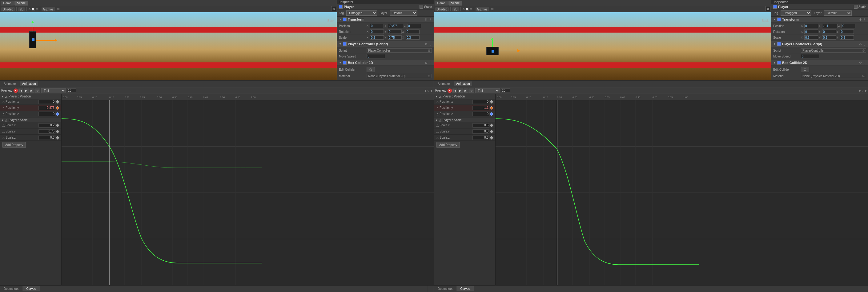 This screenshot has width=868, height=292. What do you see at coordinates (779, 44) in the screenshot?
I see `right-pc-checkbox` at bounding box center [779, 44].